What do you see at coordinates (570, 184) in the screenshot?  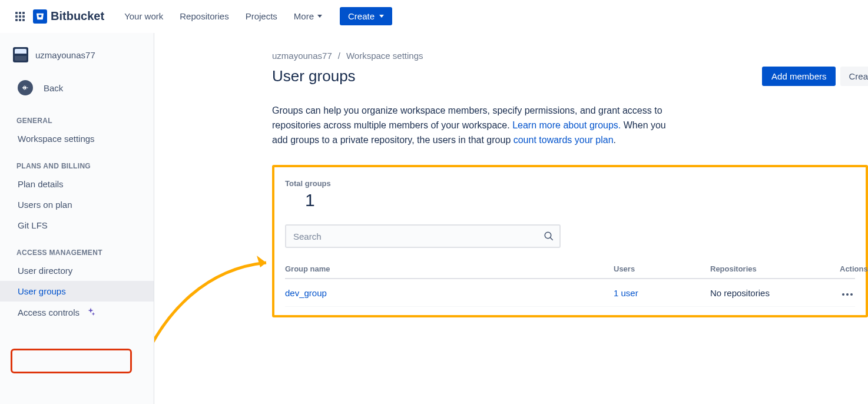 I see `total-groups-label: Total groups` at bounding box center [570, 184].